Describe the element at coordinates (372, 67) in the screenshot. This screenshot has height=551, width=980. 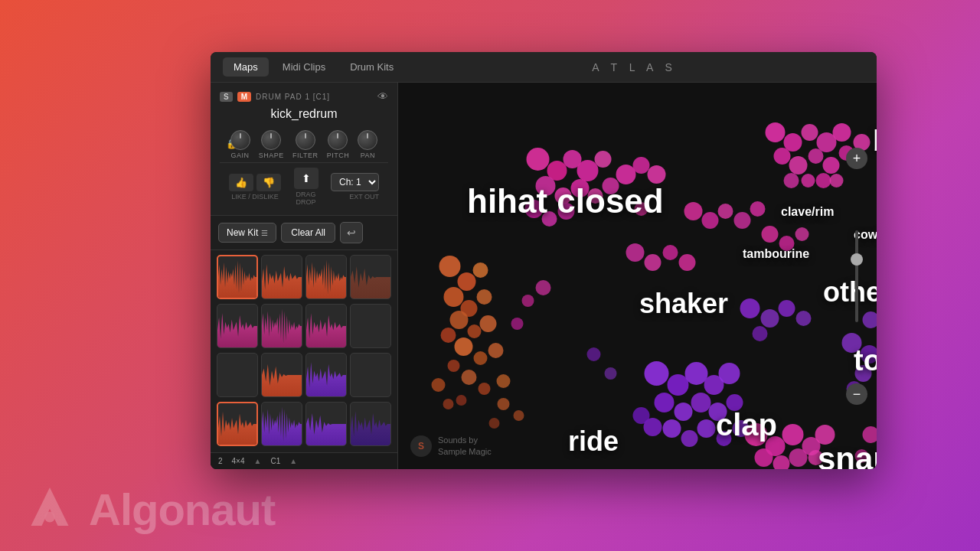
I see `tab-drum-kits: Drum Kits` at that location.